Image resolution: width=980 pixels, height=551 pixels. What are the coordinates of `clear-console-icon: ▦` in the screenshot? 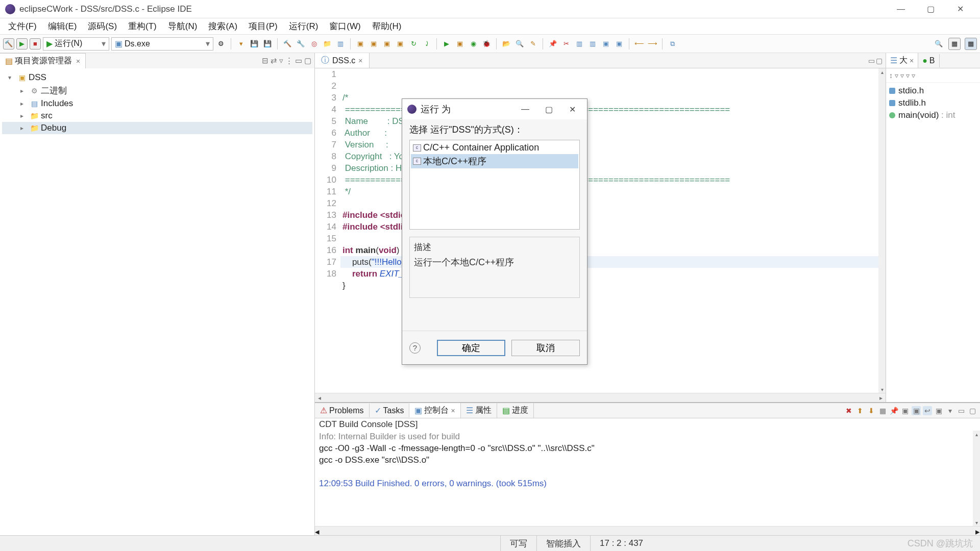 It's located at (883, 411).